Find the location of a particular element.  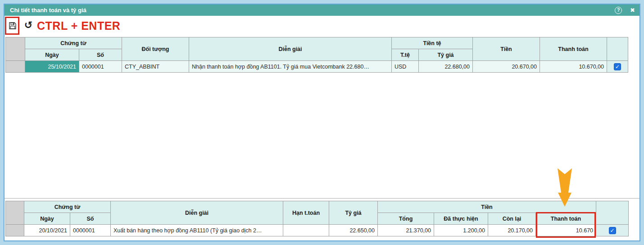

col-header-thanh-toan: Thanh toán is located at coordinates (574, 49).